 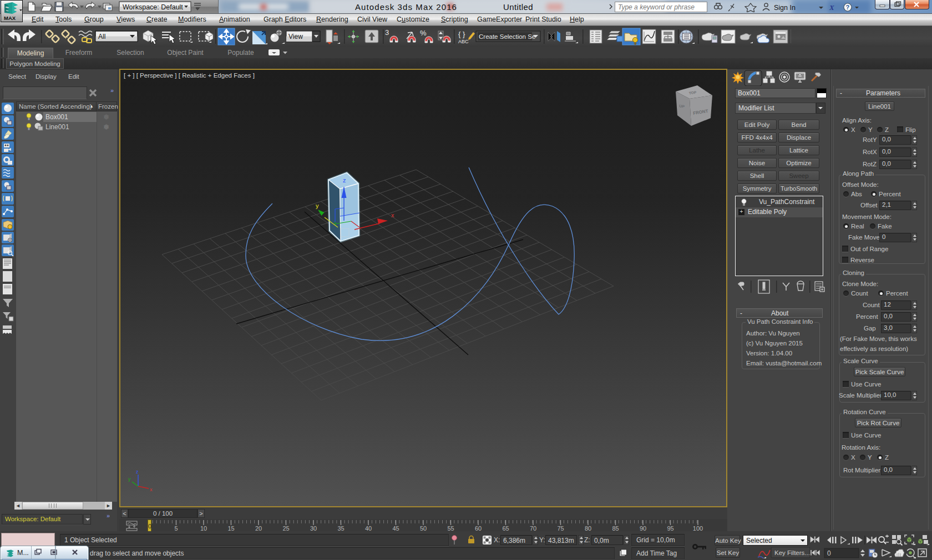 What do you see at coordinates (507, 37) in the screenshot?
I see `svg-text: Create Selection Se` at bounding box center [507, 37].